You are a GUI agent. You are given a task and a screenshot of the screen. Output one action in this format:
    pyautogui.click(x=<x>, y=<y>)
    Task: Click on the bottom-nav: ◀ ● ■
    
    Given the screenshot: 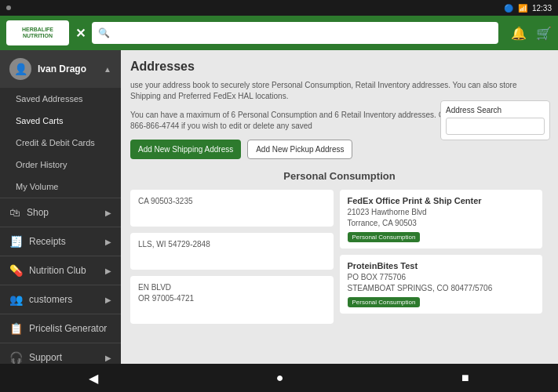 What is the action you would take?
    pyautogui.click(x=279, y=378)
    